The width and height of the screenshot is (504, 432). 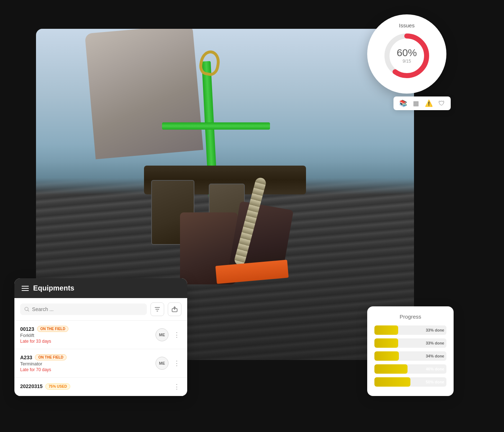 I want to click on issues-card: Issues 60% 9/15, so click(x=407, y=54).